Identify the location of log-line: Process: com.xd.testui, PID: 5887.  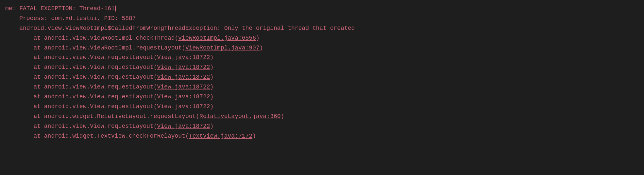
(322, 19).